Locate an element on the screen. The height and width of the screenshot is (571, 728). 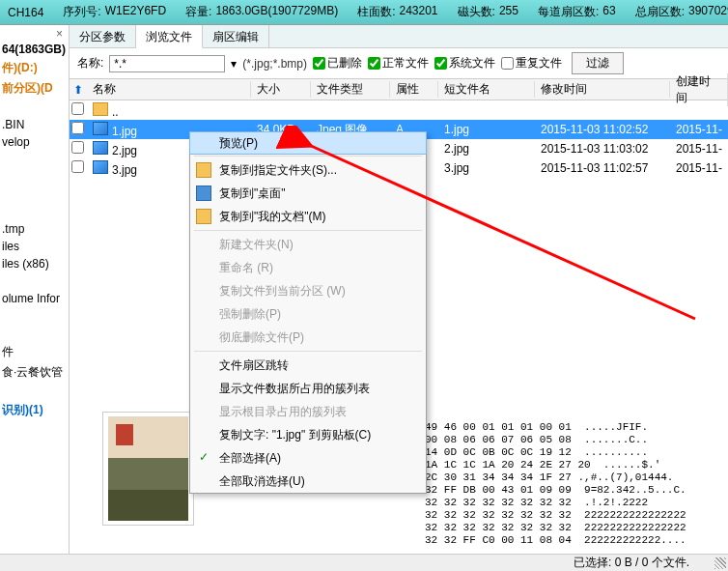
name-filter-input is located at coordinates (167, 64).